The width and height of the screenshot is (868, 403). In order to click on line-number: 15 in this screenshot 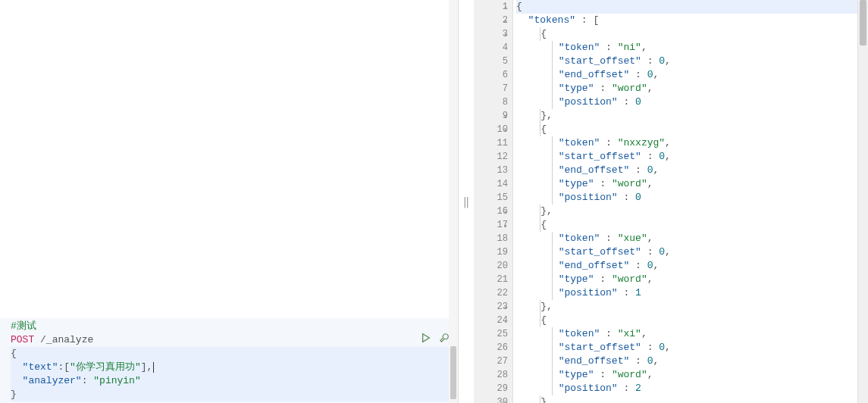, I will do `click(491, 198)`.